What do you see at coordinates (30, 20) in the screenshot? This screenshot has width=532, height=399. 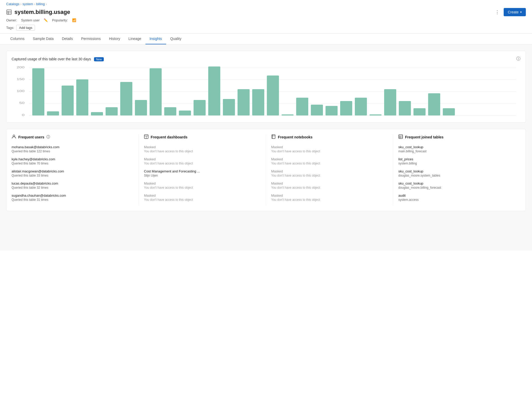 I see `owner-value: System user` at bounding box center [30, 20].